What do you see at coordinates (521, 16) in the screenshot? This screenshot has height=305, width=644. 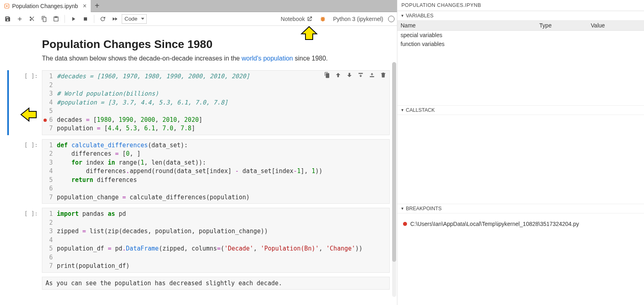 I see `variables-section-header: ▼VARIABLES` at bounding box center [521, 16].